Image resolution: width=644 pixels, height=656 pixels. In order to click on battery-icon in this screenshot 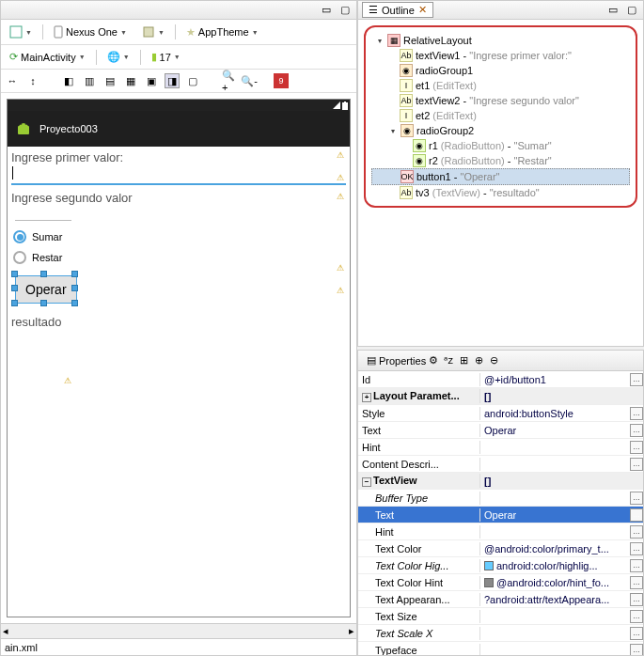, I will do `click(345, 105)`.